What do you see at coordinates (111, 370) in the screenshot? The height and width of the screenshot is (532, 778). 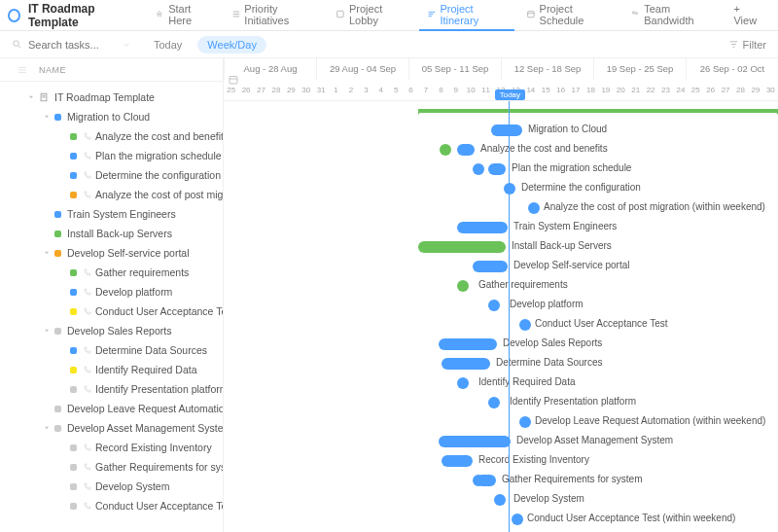 I see `tree-item: Identify Required Data` at bounding box center [111, 370].